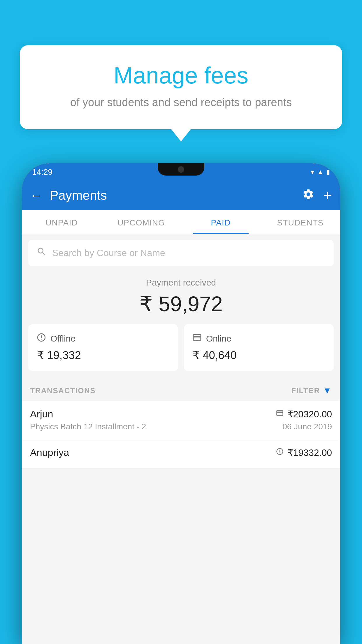 The height and width of the screenshot is (644, 362). What do you see at coordinates (42, 172) in the screenshot?
I see `status-time: 14:29` at bounding box center [42, 172].